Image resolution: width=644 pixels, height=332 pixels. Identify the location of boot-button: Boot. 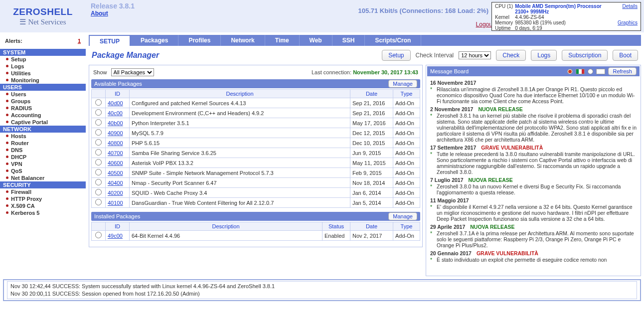
(625, 55).